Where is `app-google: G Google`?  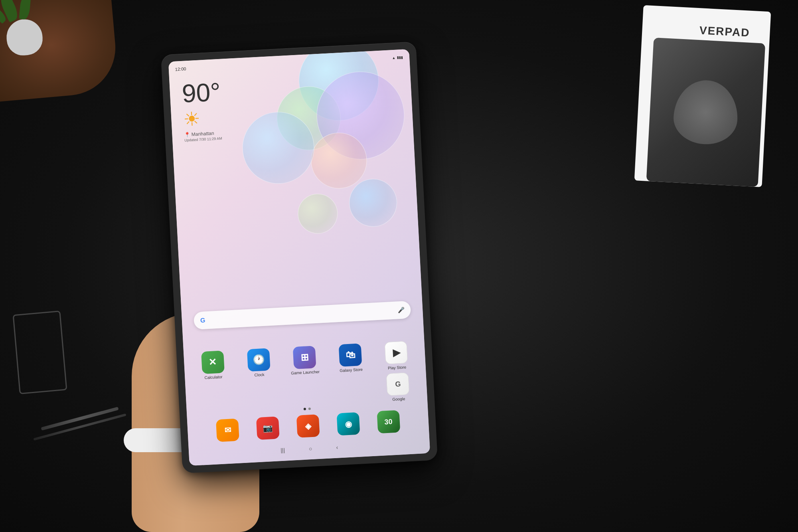 app-google: G Google is located at coordinates (398, 387).